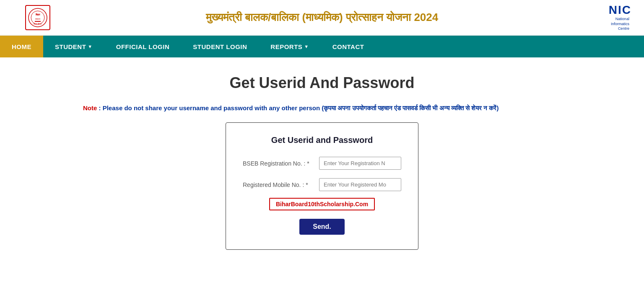  What do you see at coordinates (143, 47) in the screenshot?
I see `nav-official-login: OFFICIAL LOGIN` at bounding box center [143, 47].